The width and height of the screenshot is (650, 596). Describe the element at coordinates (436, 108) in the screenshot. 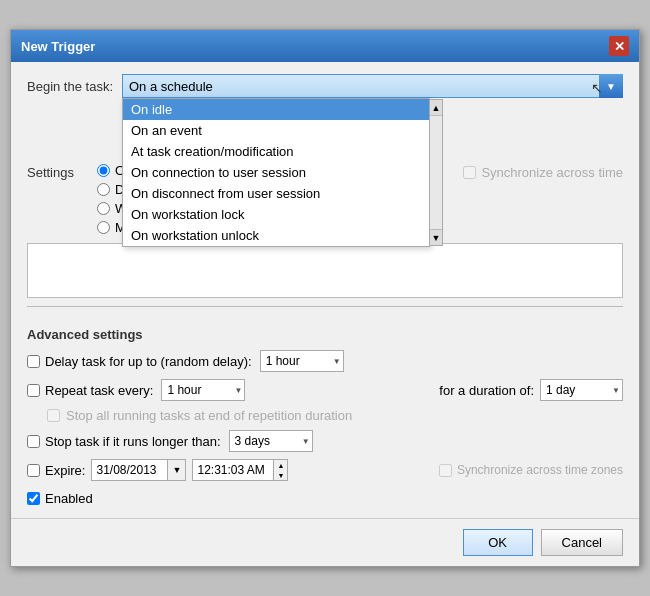

I see `scrollbar-up-btn: ▲` at that location.